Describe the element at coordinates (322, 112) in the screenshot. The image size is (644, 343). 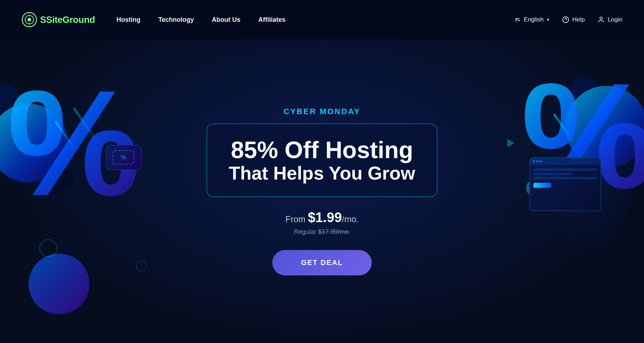
I see `promo-event-label: CYBER MONDAY` at that location.